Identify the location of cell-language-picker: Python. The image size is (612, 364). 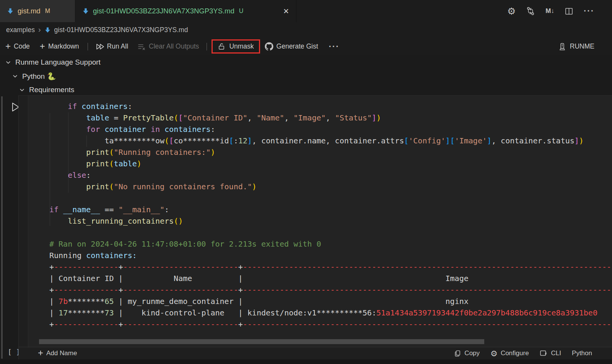
(582, 353).